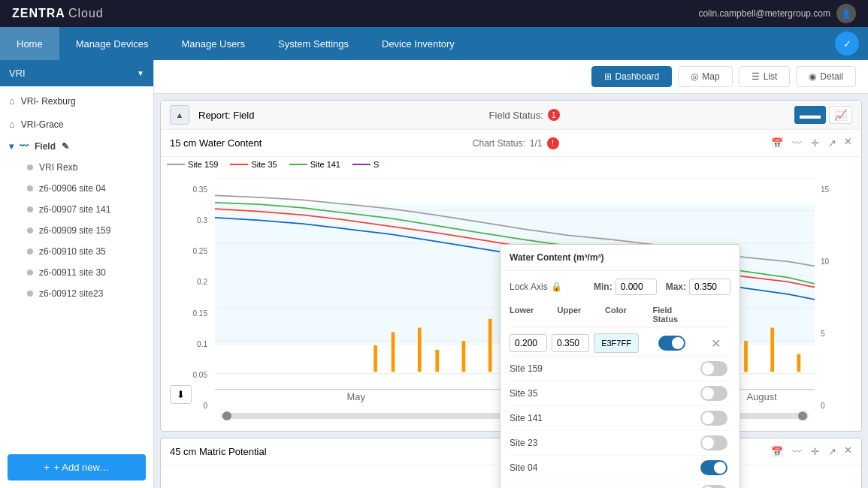 The image size is (868, 488). I want to click on field-status-badge: 1, so click(554, 115).